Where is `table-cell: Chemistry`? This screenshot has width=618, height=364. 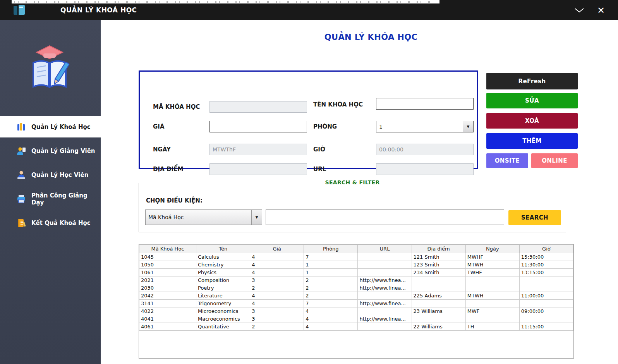
table-cell: Chemistry is located at coordinates (223, 265).